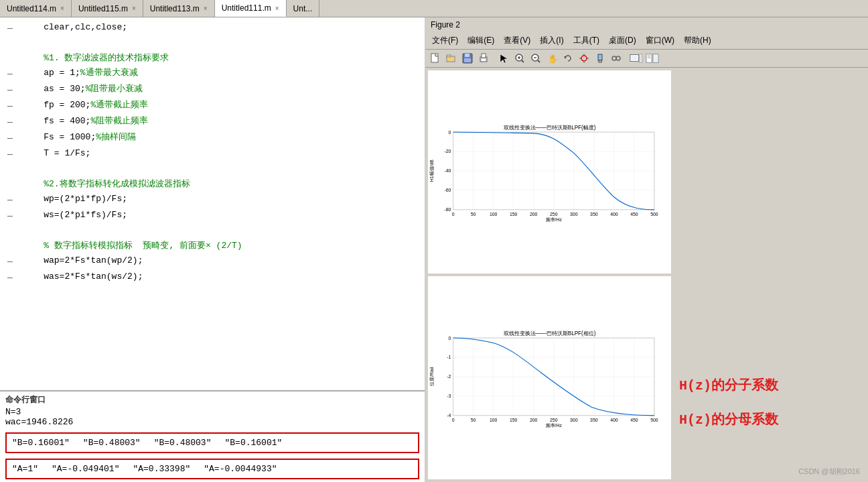  Describe the element at coordinates (103, 9) in the screenshot. I see `tab-label: Untitled115.m` at that location.